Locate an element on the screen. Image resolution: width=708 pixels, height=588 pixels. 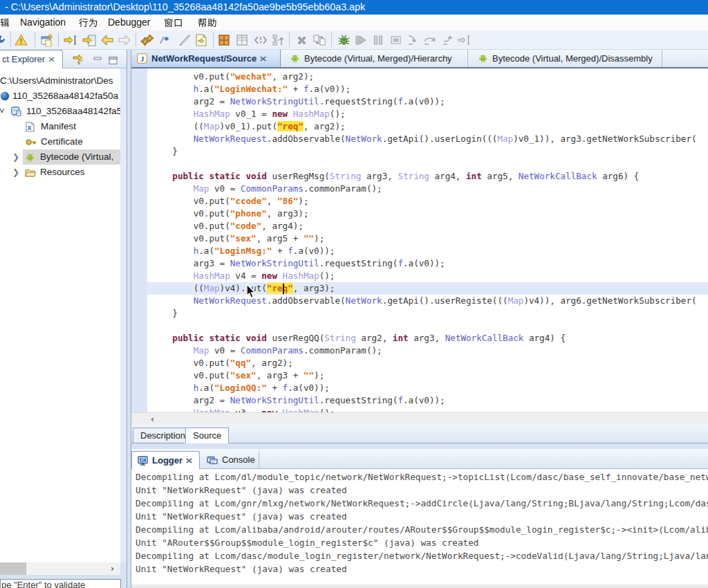
tab-source: Source is located at coordinates (207, 436).